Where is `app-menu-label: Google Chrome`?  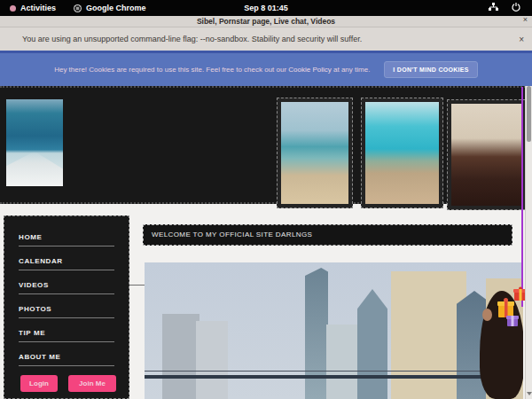
app-menu-label: Google Chrome is located at coordinates (116, 8).